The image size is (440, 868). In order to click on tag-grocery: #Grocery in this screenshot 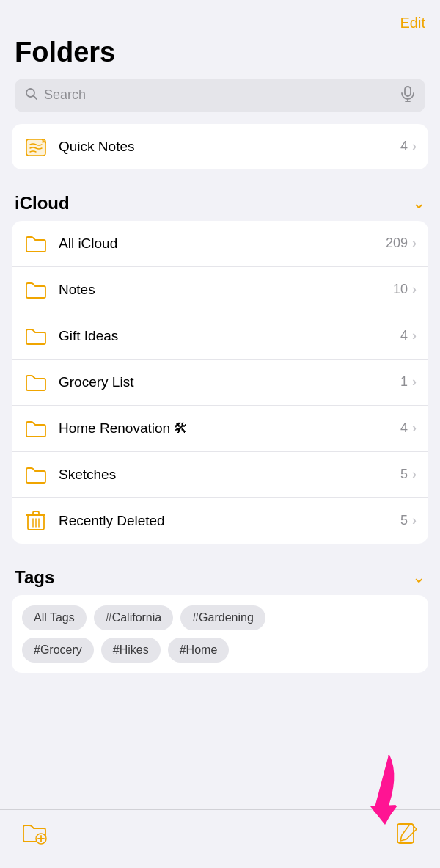, I will do `click(58, 650)`.